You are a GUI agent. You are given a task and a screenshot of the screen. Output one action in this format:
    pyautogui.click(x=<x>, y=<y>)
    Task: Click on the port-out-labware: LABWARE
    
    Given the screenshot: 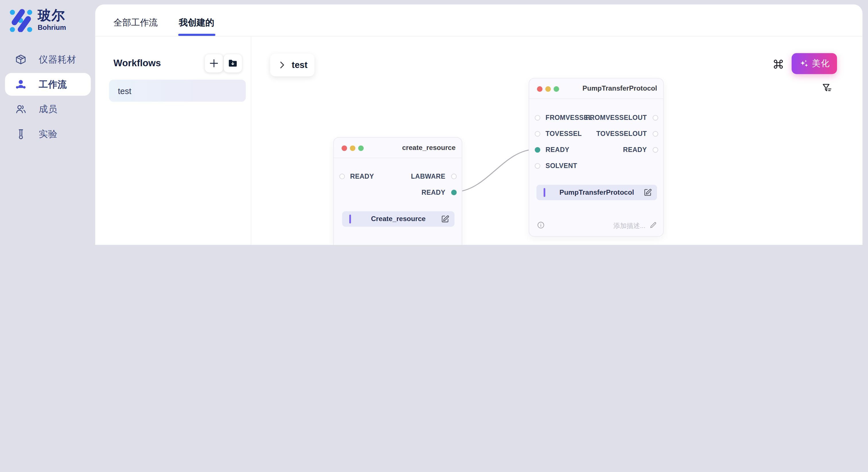 What is the action you would take?
    pyautogui.click(x=434, y=176)
    